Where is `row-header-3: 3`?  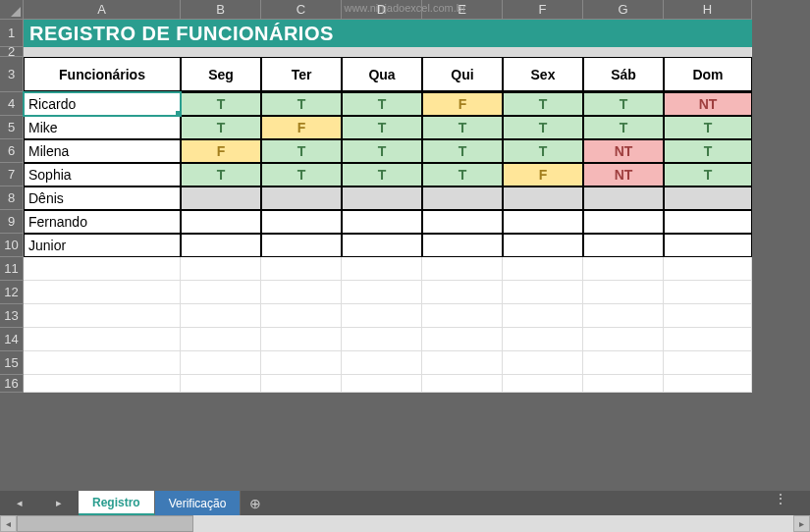
row-header-3: 3 is located at coordinates (12, 75).